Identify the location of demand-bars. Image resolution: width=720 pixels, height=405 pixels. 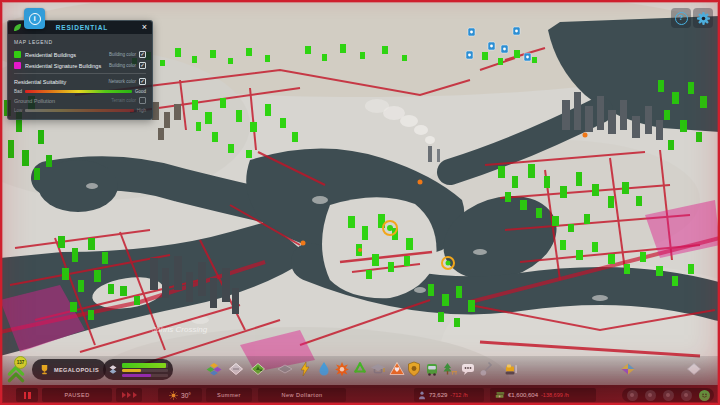
(145, 370).